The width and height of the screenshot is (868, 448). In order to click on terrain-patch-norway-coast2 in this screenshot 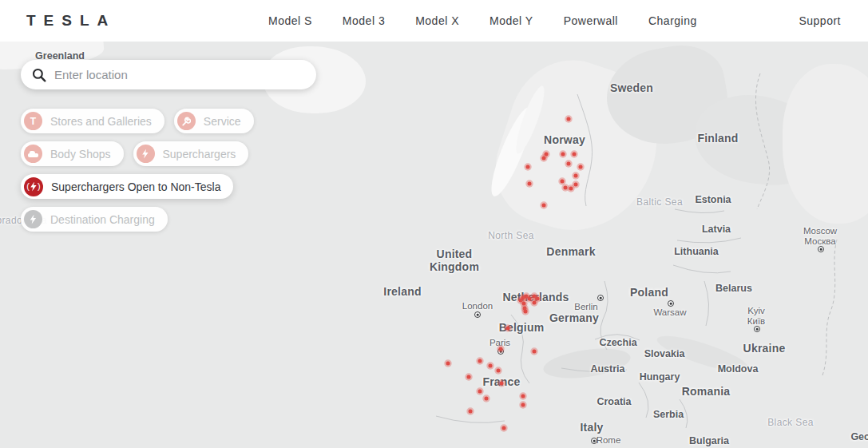, I will do `click(530, 120)`.